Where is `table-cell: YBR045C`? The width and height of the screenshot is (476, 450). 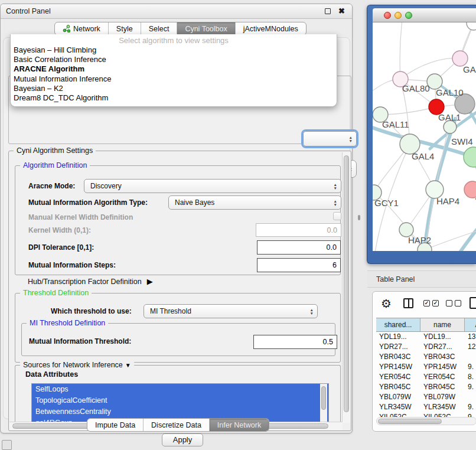 table-cell: YBR045C is located at coordinates (398, 387).